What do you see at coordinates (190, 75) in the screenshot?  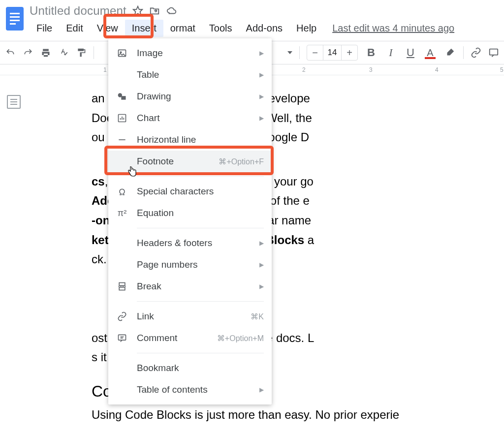 I see `menu-item-table: Table ▶` at bounding box center [190, 75].